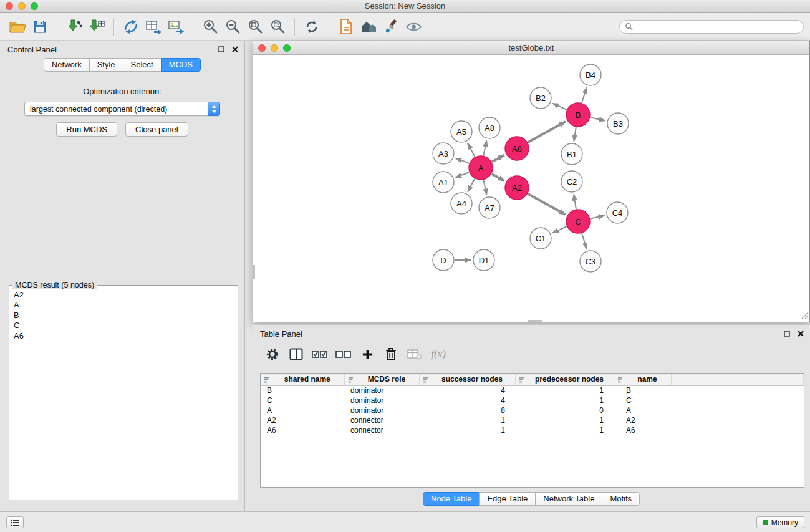  I want to click on table-row: A2connector11A2, so click(533, 420).